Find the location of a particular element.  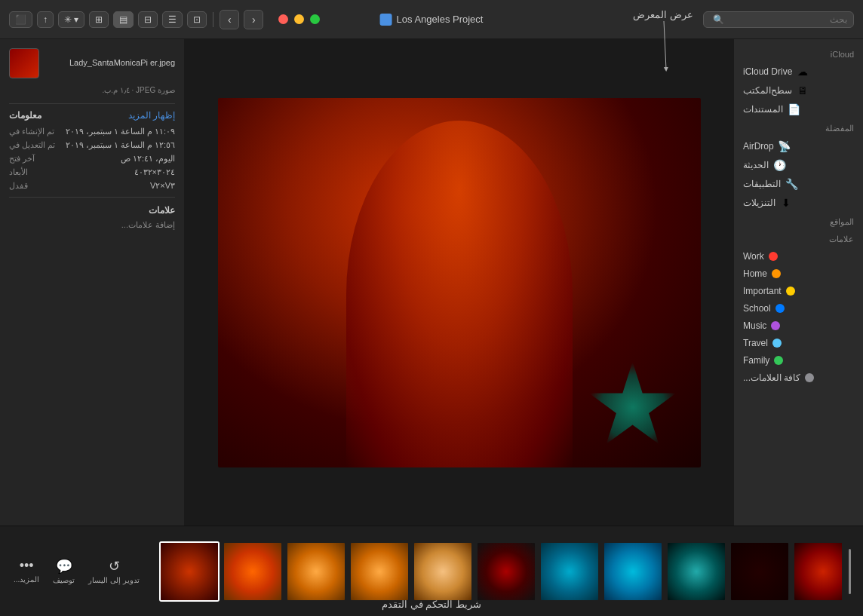

sidebar-item-school: School is located at coordinates (798, 308).